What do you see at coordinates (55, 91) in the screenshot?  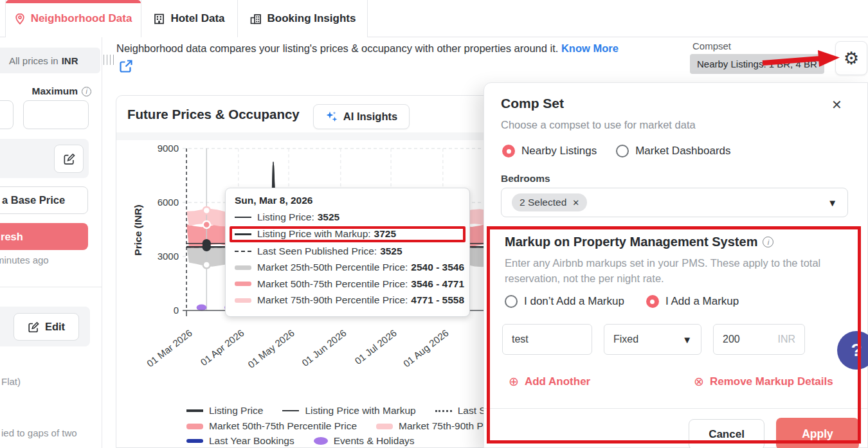 I see `maximum-label-text: Maximum` at bounding box center [55, 91].